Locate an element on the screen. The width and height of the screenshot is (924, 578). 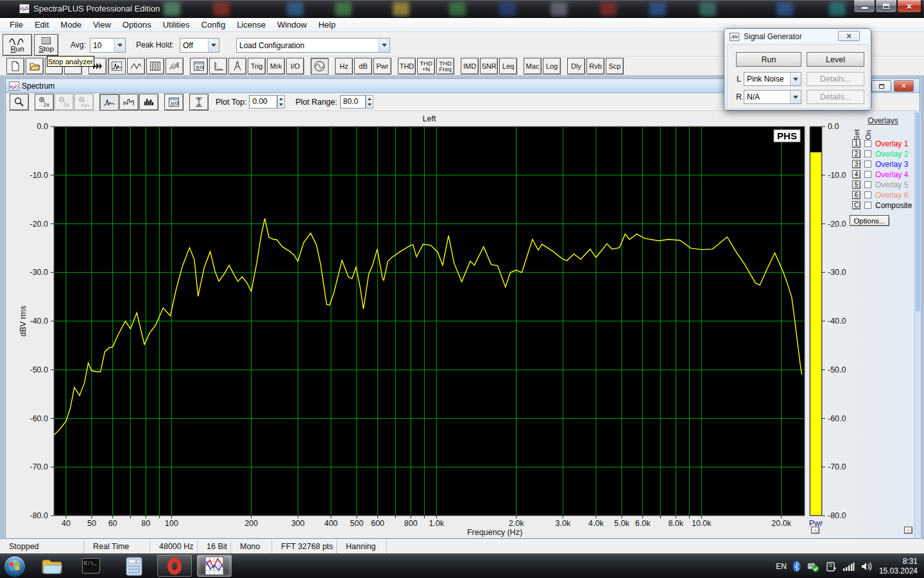
overlay-options-button: Options... is located at coordinates (869, 221).